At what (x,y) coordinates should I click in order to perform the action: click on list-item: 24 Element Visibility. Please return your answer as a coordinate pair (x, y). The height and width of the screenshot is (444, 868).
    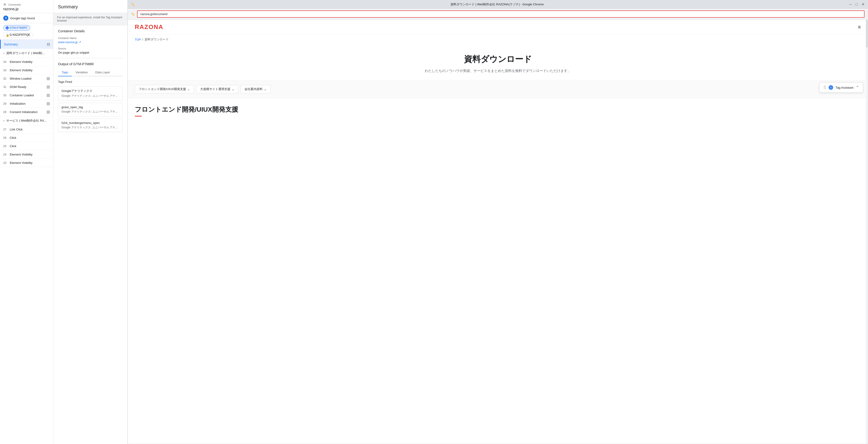
    Looking at the image, I should click on (27, 154).